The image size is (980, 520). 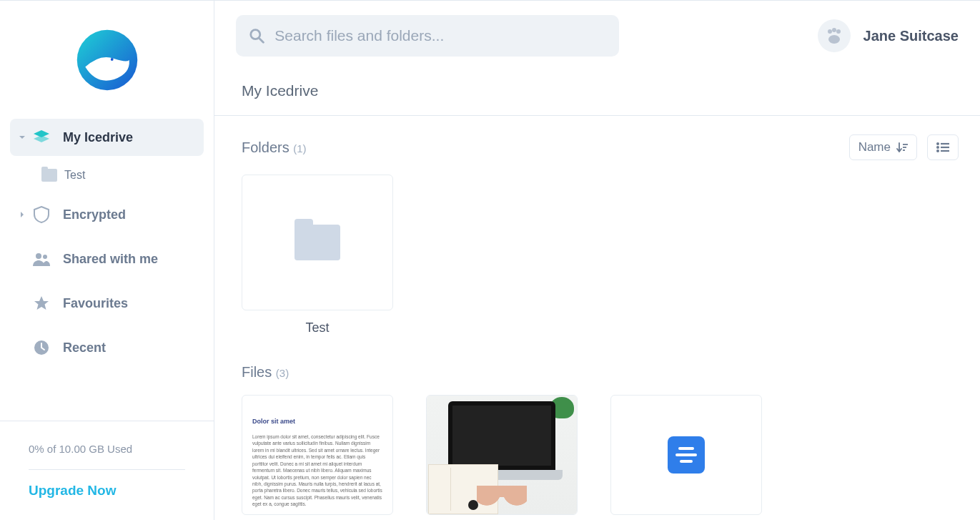 What do you see at coordinates (41, 215) in the screenshot?
I see `shield-icon` at bounding box center [41, 215].